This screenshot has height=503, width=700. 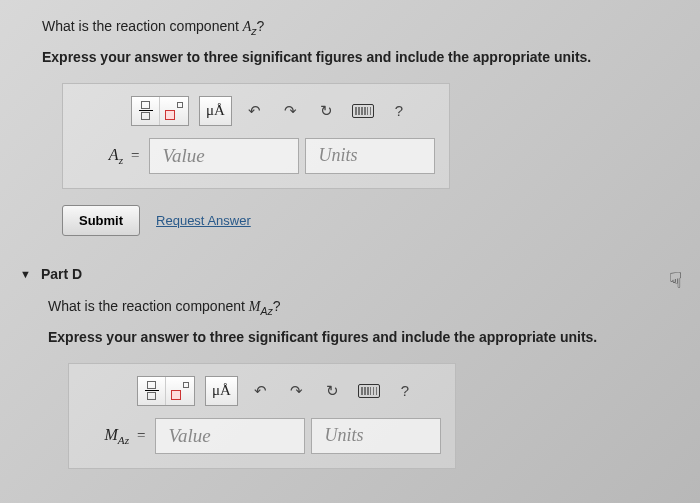 What do you see at coordinates (357, 28) in the screenshot?
I see `question-text: What is the reaction component Az?` at bounding box center [357, 28].